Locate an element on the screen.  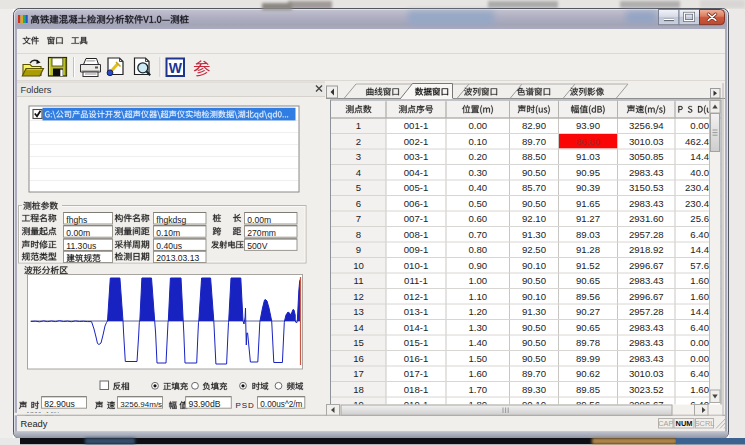
svg-text: 001-1 is located at coordinates (416, 126).